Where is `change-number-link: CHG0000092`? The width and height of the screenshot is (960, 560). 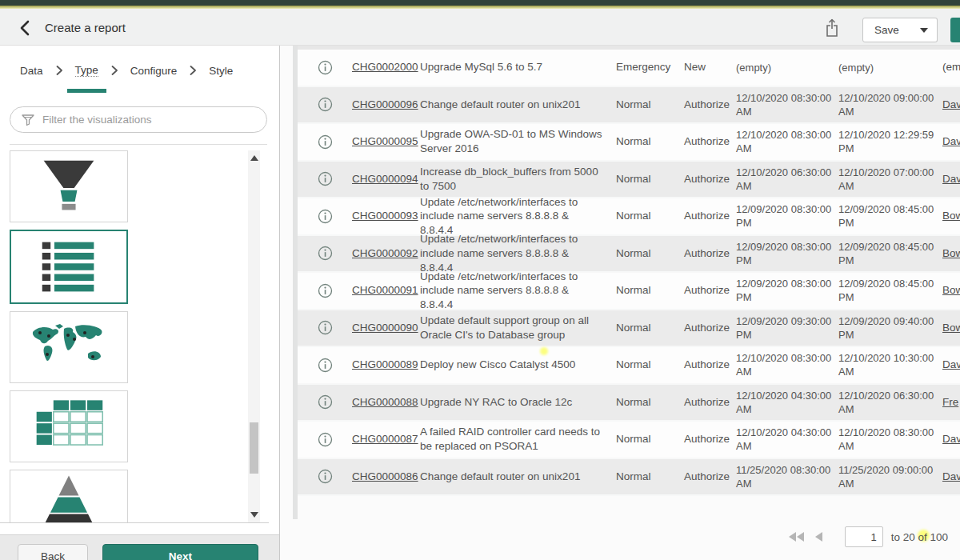 change-number-link: CHG0000092 is located at coordinates (386, 254).